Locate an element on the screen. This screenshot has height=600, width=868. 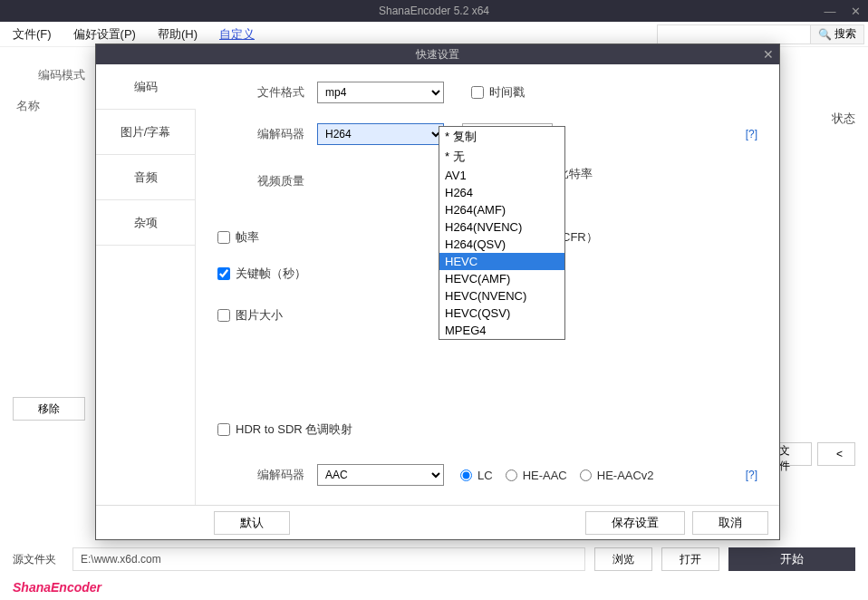
search-input is located at coordinates (734, 34).